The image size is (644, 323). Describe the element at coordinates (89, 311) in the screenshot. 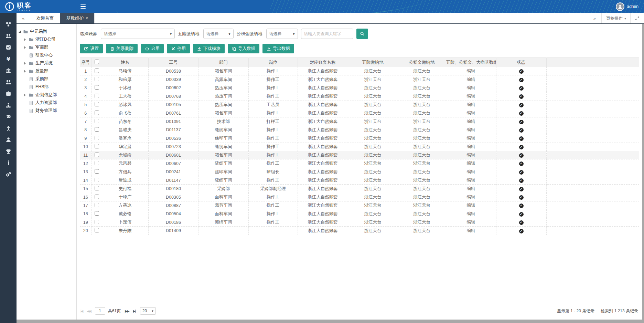

I see `page-prev-icon: ◀◀` at that location.